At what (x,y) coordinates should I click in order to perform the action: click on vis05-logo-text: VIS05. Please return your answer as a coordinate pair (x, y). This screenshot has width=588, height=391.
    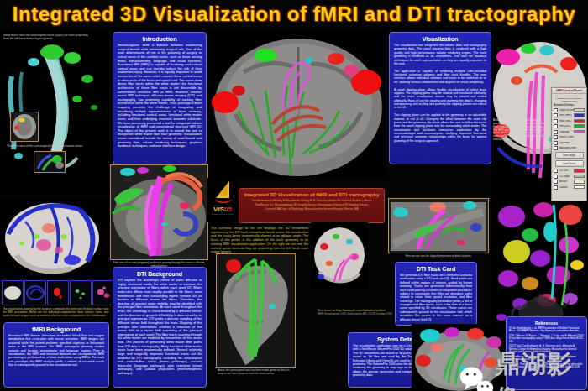
    Looking at the image, I should click on (223, 210).